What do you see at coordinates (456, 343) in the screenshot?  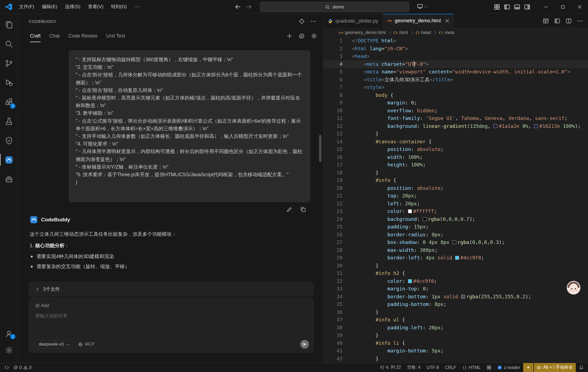 I see `code-line-40: 40 #info li {` at bounding box center [456, 343].